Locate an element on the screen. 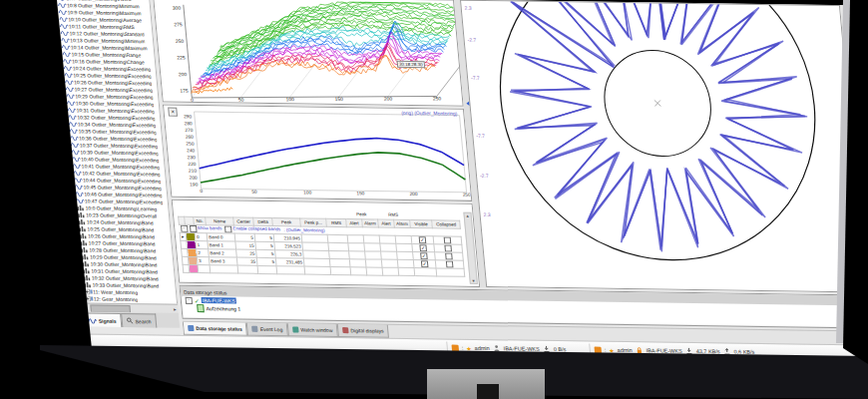 The height and width of the screenshot is (399, 868). search-icon is located at coordinates (130, 321).